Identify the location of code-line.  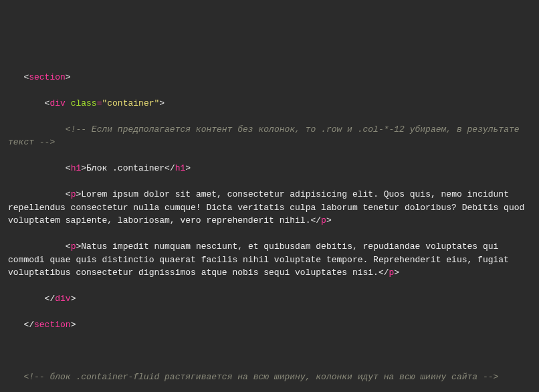
(270, 351).